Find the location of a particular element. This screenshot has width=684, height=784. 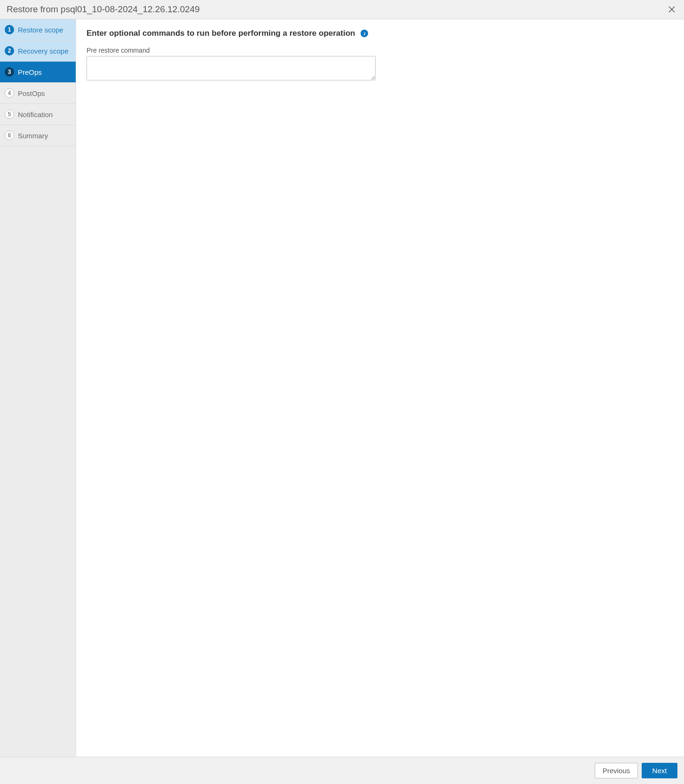

step-summary: 6 Summary is located at coordinates (38, 135).